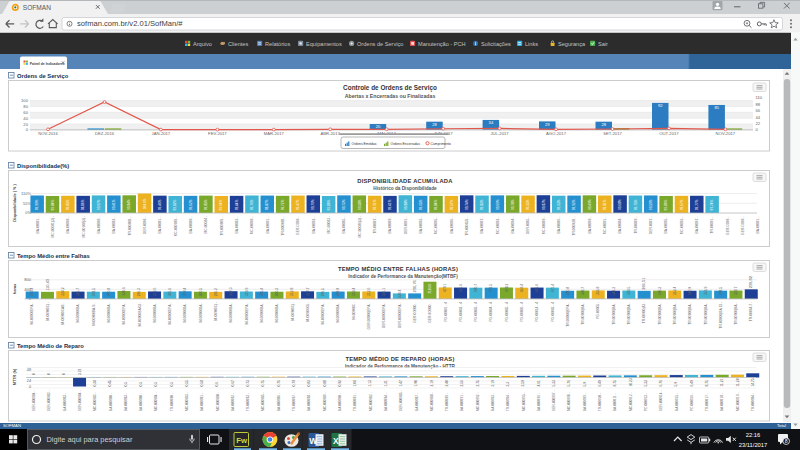  What do you see at coordinates (405, 188) in the screenshot?
I see `svg-text: Histórico da Disponibilidade` at bounding box center [405, 188].